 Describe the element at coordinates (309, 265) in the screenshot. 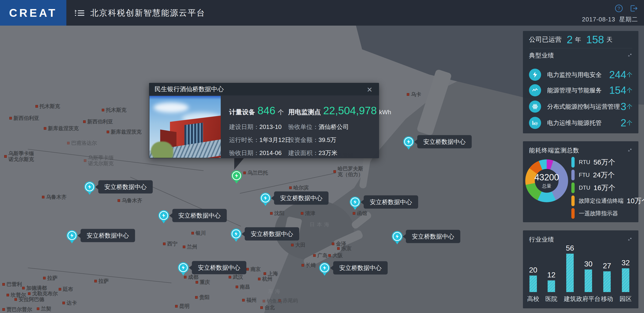

I see `map-place-label: 长崎` at that location.